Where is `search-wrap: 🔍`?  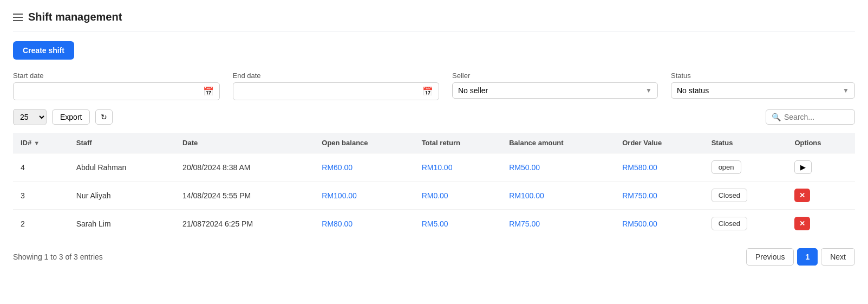
search-wrap: 🔍 is located at coordinates (810, 117).